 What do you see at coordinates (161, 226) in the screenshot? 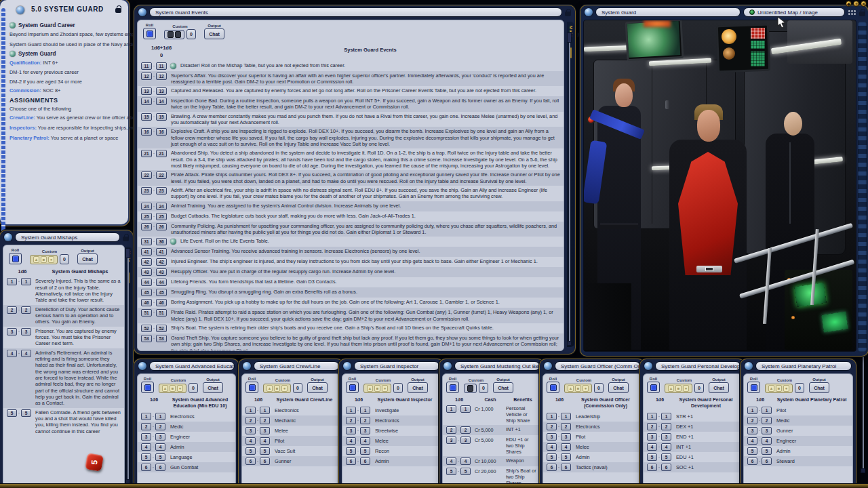
I see `roll-range-high-button: 26` at bounding box center [161, 226].